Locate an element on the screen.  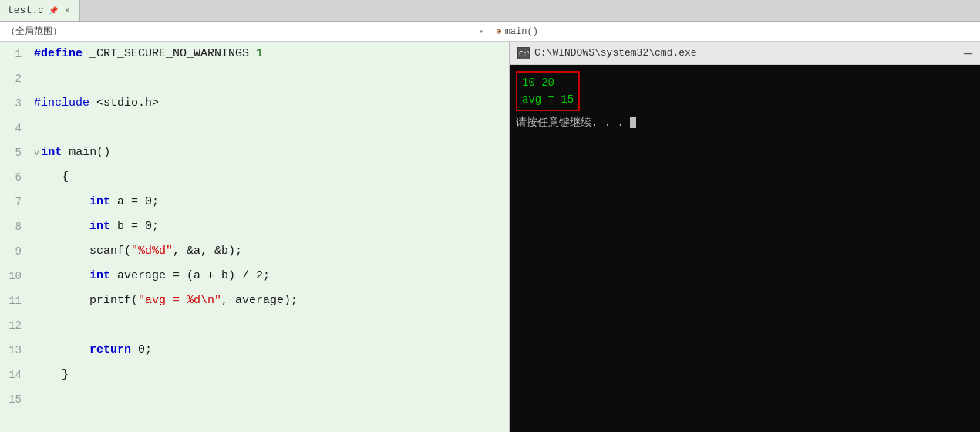
code-line-12: 12 is located at coordinates (254, 326).